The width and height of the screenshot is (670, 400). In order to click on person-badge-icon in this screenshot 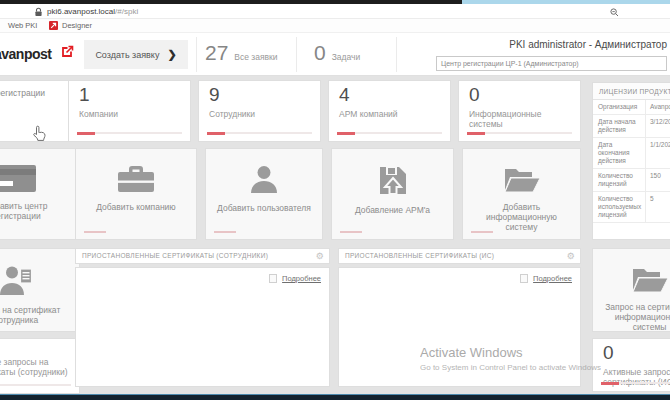, I will do `click(16, 280)`.